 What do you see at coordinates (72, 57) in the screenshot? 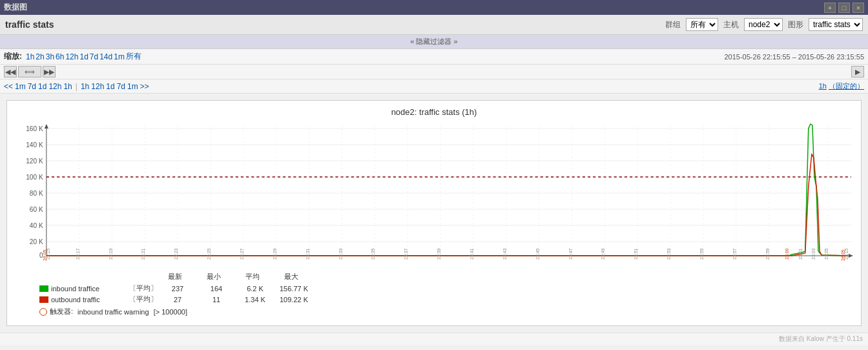
I see `zoom-12h: 12h` at bounding box center [72, 57].